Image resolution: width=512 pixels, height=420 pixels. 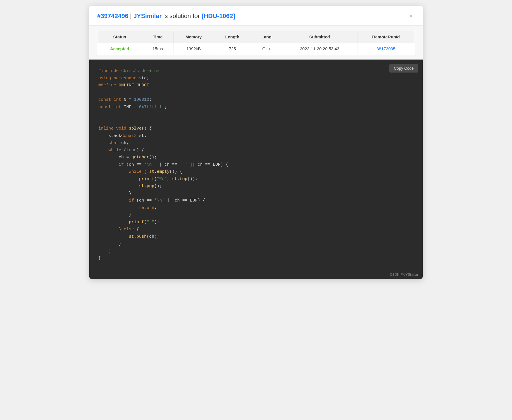 What do you see at coordinates (266, 37) in the screenshot?
I see `col-lang: Lang` at bounding box center [266, 37].